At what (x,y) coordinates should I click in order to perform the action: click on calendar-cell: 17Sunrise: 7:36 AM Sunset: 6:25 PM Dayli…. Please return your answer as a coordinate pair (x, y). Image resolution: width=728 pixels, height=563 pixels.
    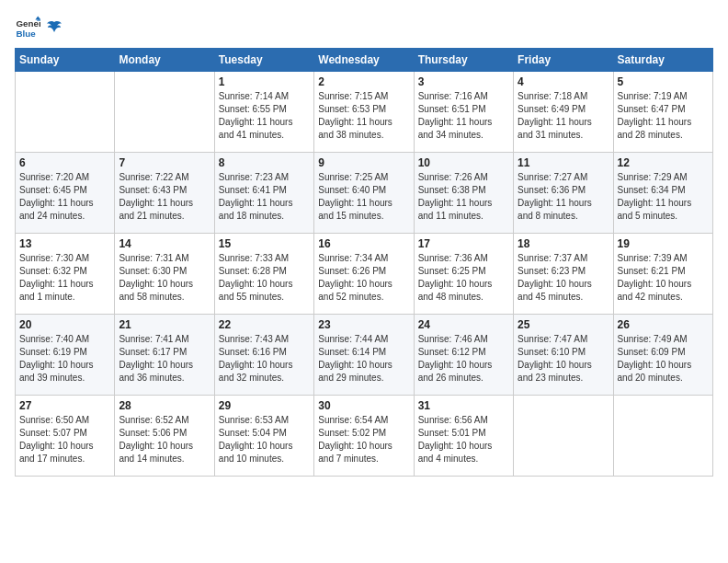
    Looking at the image, I should click on (463, 274).